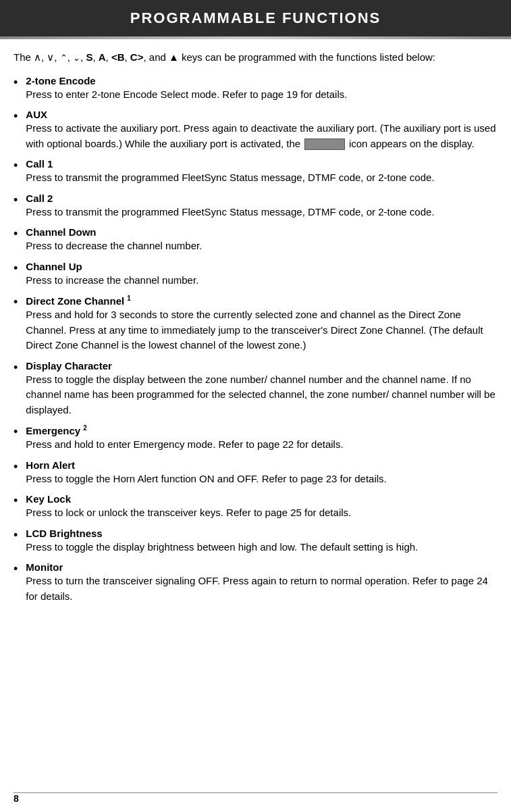  I want to click on item-title: Channel Up, so click(54, 266).